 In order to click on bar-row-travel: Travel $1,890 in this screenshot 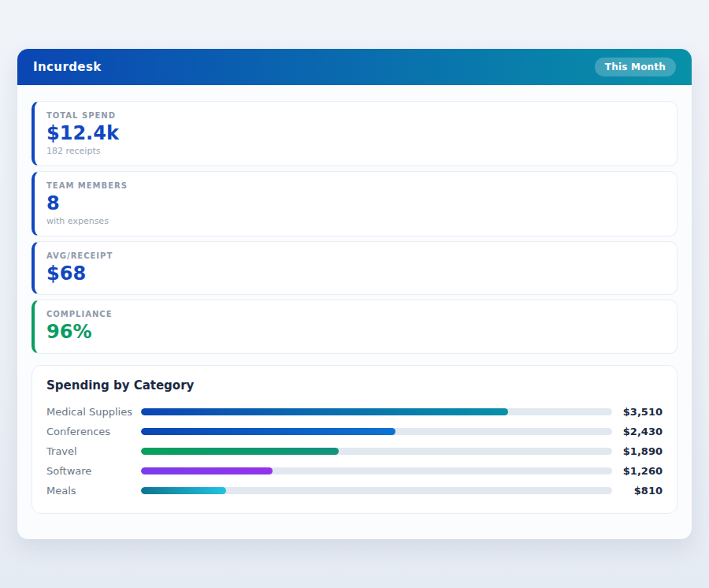, I will do `click(354, 451)`.